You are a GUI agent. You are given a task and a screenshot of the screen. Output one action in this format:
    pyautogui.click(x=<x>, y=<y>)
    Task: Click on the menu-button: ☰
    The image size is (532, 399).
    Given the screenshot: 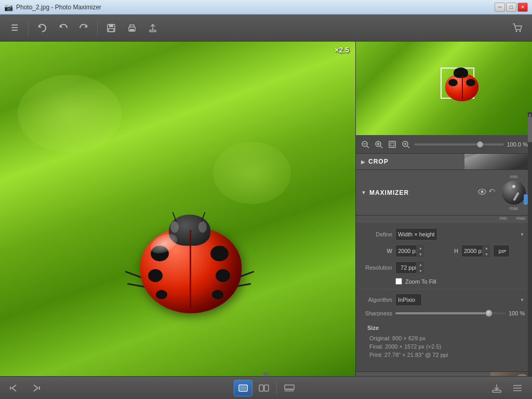 What is the action you would take?
    pyautogui.click(x=15, y=28)
    